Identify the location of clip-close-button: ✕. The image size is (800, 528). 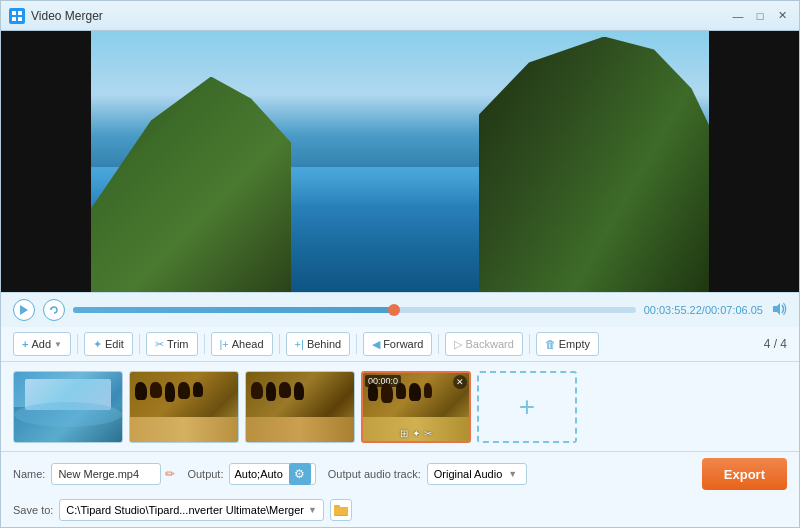
(460, 382).